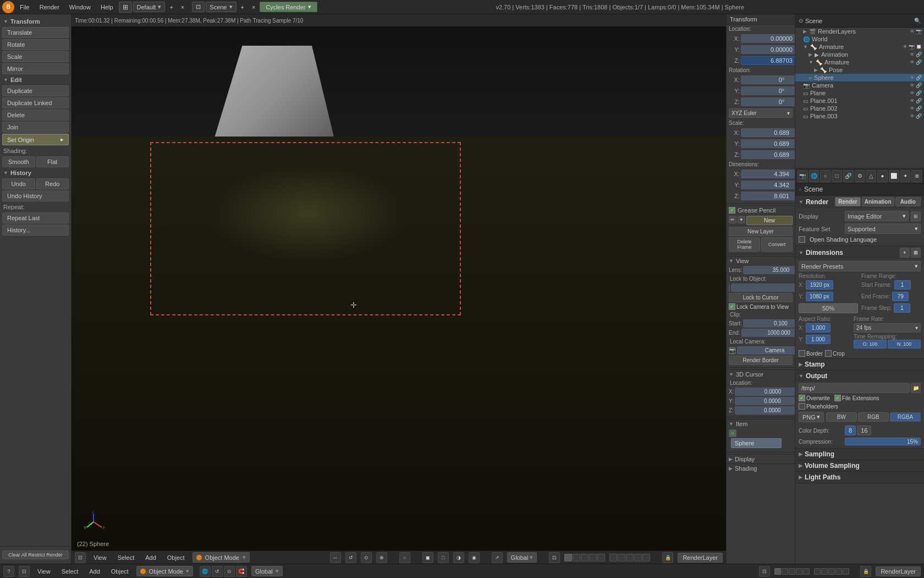 The height and width of the screenshot is (578, 924). Describe the element at coordinates (908, 201) in the screenshot. I see `tab-audio: Audio` at that location.